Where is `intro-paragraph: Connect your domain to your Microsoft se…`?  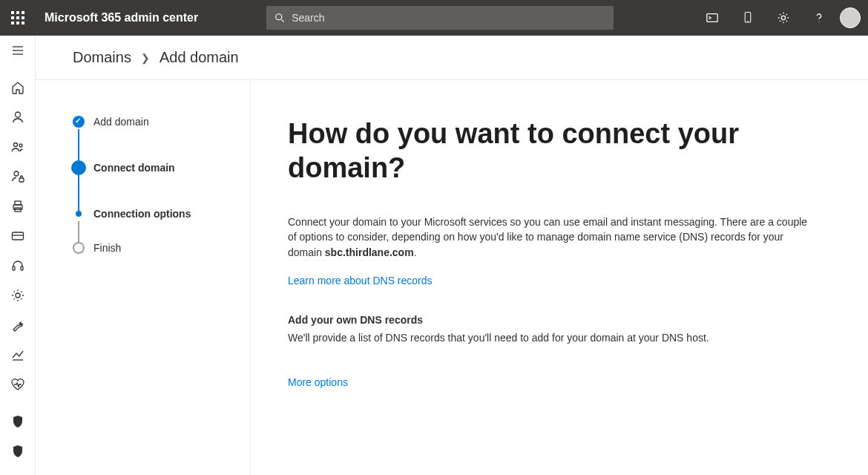 intro-paragraph: Connect your domain to your Microsoft se… is located at coordinates (552, 238).